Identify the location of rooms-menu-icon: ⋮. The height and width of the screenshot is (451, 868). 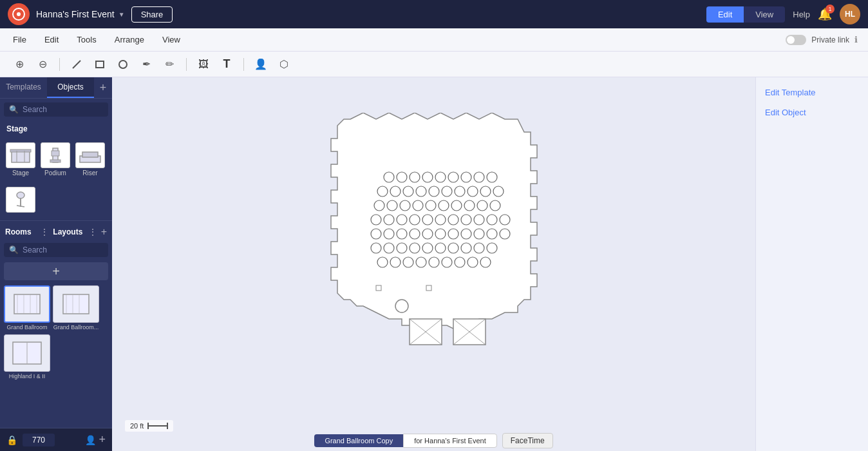
(44, 232).